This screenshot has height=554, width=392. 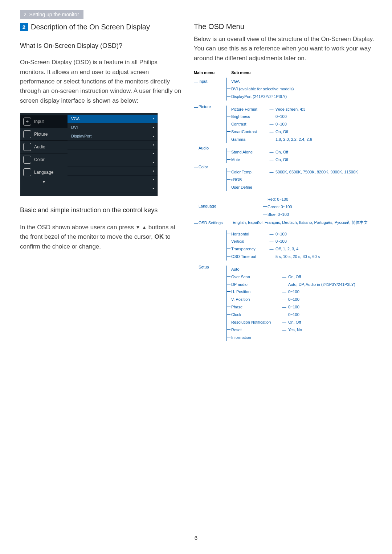 What do you see at coordinates (113, 119) in the screenshot?
I see `osd-sub-row: VGA•` at bounding box center [113, 119].